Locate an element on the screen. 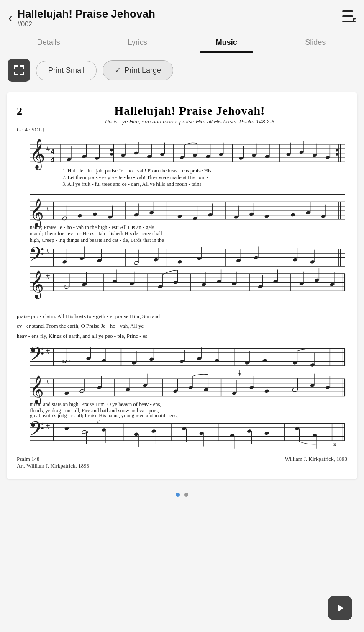 The width and height of the screenshot is (364, 632). page-title: Hallelujah! Praise Jehovah is located at coordinates (86, 14).